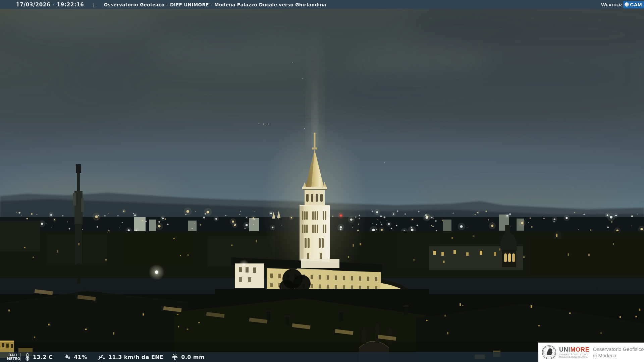 This screenshot has height=362, width=644. I want to click on observatory-name: Osservatorio Geofisico di Modena, so click(619, 352).